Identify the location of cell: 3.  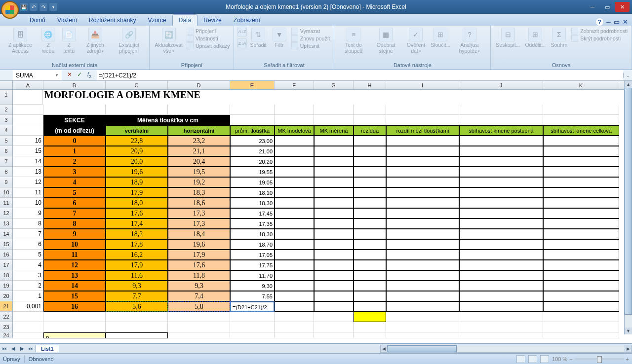
(75, 172).